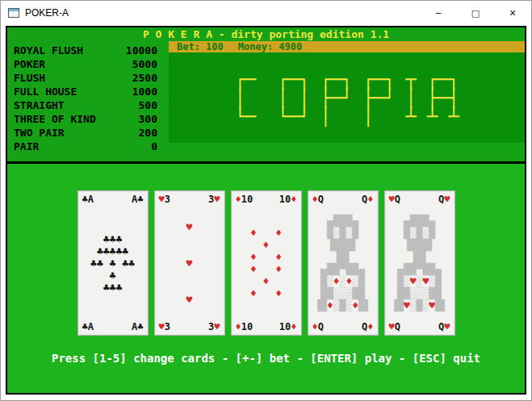 The image size is (532, 401). What do you see at coordinates (318, 199) in the screenshot?
I see `card-corner-tl: ♦Q` at bounding box center [318, 199].